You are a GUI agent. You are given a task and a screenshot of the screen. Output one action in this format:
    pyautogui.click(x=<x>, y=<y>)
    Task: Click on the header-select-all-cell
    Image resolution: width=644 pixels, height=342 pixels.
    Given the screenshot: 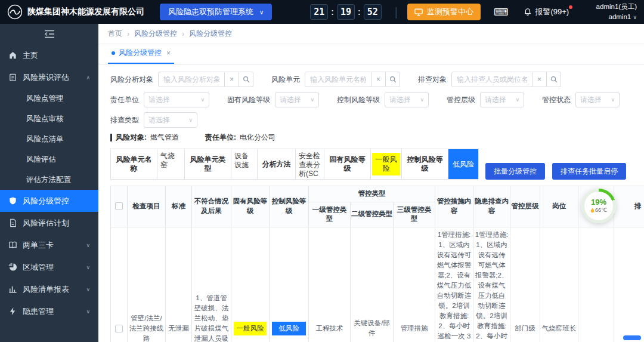 What is the action you would take?
    pyautogui.click(x=119, y=207)
    